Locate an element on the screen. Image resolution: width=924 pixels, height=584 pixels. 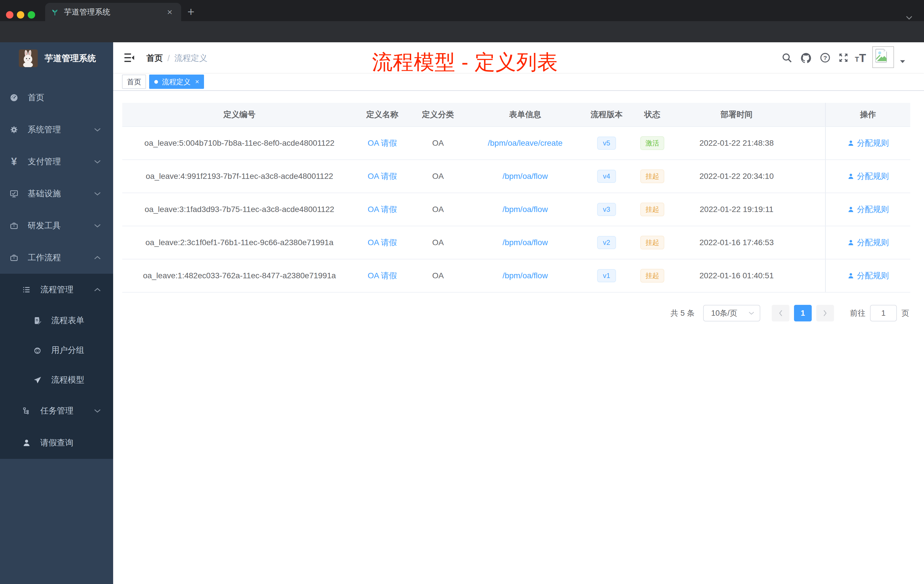
fullscreen-icon is located at coordinates (843, 58).